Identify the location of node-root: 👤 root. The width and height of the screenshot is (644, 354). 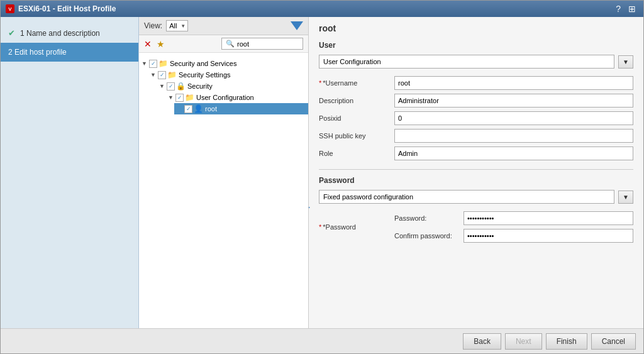
(236, 109).